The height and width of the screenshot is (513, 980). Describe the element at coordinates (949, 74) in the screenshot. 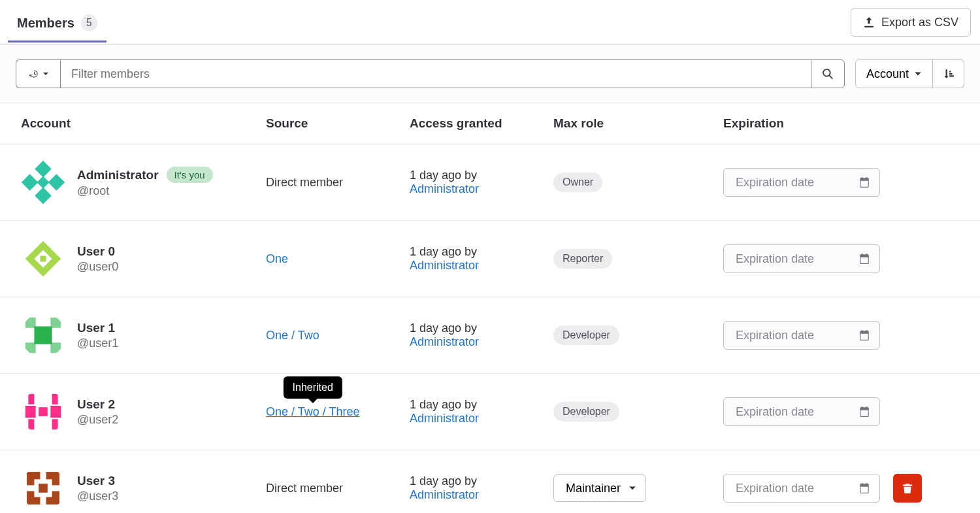

I see `sort-direction-button` at that location.